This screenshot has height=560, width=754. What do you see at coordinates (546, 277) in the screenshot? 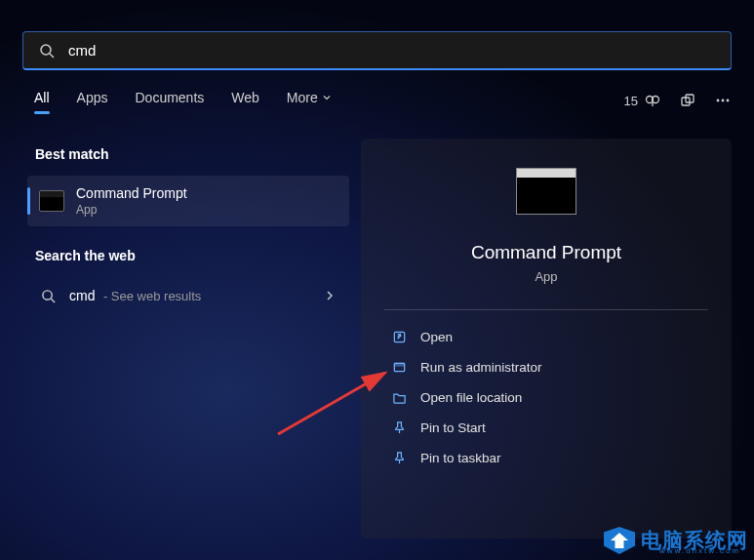
I see `detail-subtitle: App` at bounding box center [546, 277].